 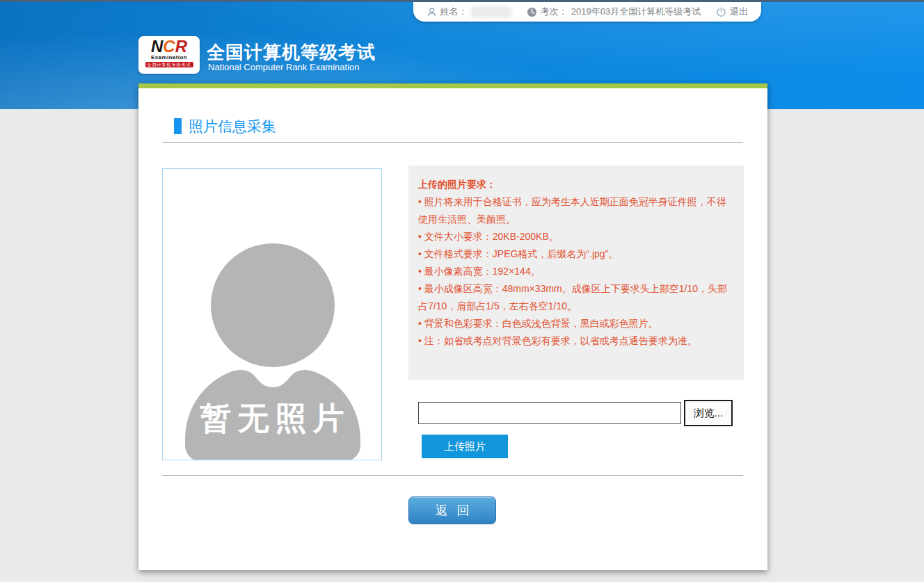 I want to click on logout-label: 退出, so click(x=739, y=12).